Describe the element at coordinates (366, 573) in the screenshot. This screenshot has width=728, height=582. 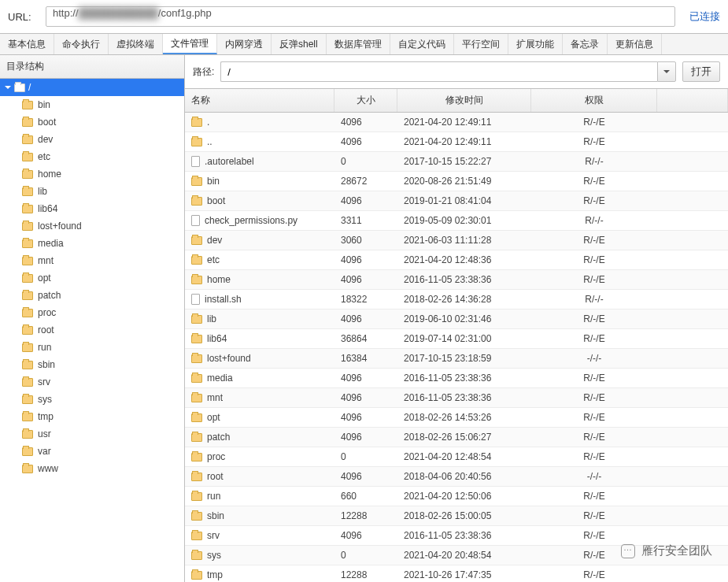
I see `file-size: 12288` at that location.